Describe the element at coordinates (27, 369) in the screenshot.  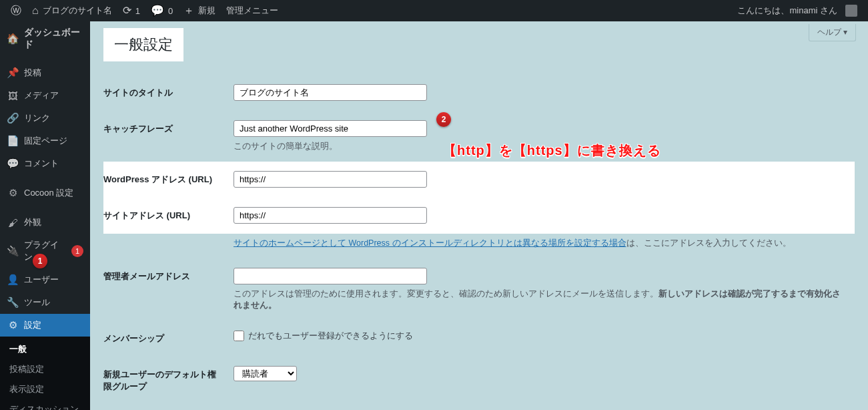
I see `sub-item-label: 投稿設定` at that location.